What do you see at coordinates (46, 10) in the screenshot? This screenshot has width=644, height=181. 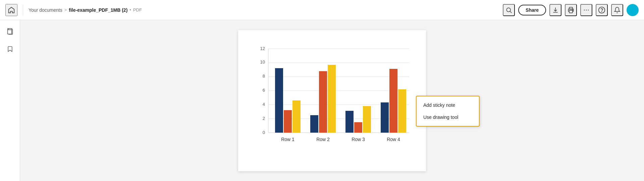 I see `breadcrumb-parent: Your documents` at bounding box center [46, 10].